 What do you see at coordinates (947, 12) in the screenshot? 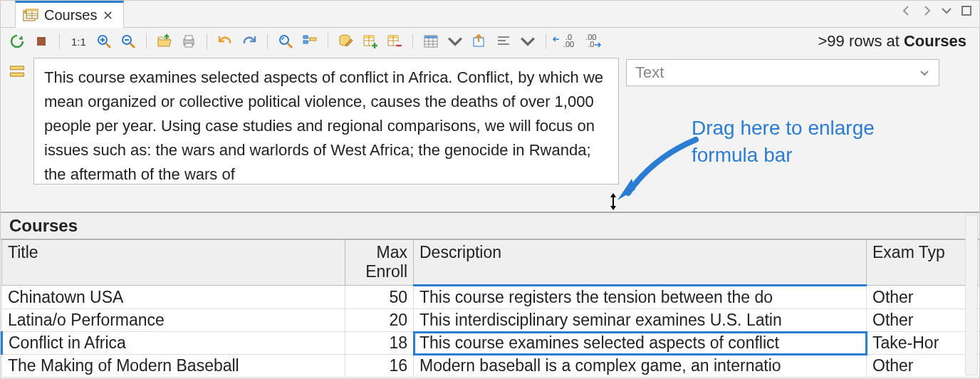
I see `tab-menu-icon` at bounding box center [947, 12].